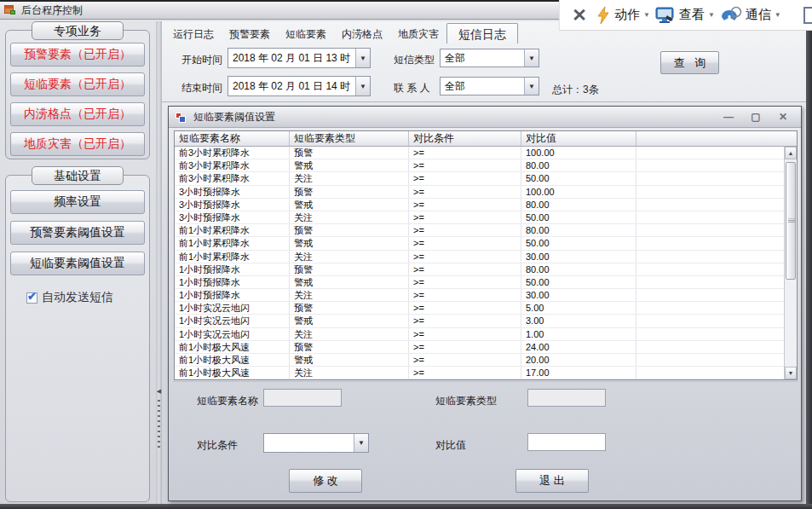 This screenshot has width=812, height=509. What do you see at coordinates (756, 117) in the screenshot?
I see `maximize-icon: ▢` at bounding box center [756, 117].